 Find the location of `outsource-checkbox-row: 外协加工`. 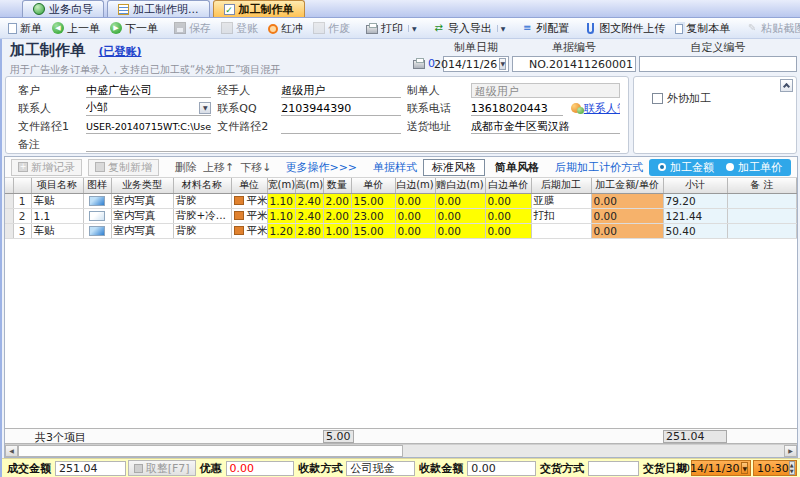

outsource-checkbox-row: 外协加工 is located at coordinates (724, 98).